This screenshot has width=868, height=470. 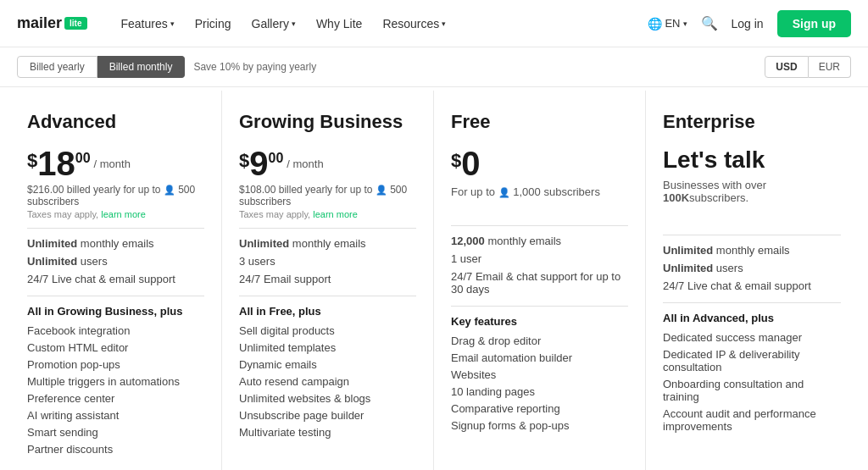 I want to click on price-block-advanced: $ 18 00 / month, so click(x=115, y=163).